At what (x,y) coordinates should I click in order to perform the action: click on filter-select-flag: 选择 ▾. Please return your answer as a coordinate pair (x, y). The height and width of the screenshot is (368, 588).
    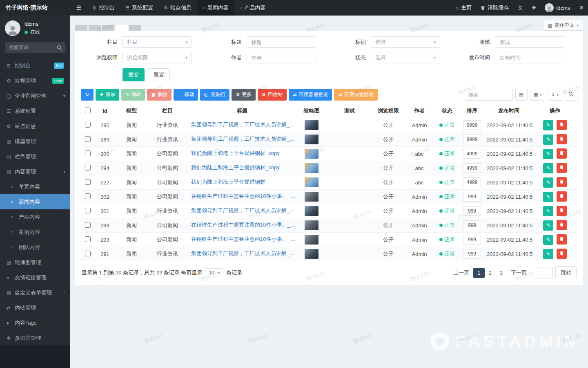
    Looking at the image, I should click on (405, 42).